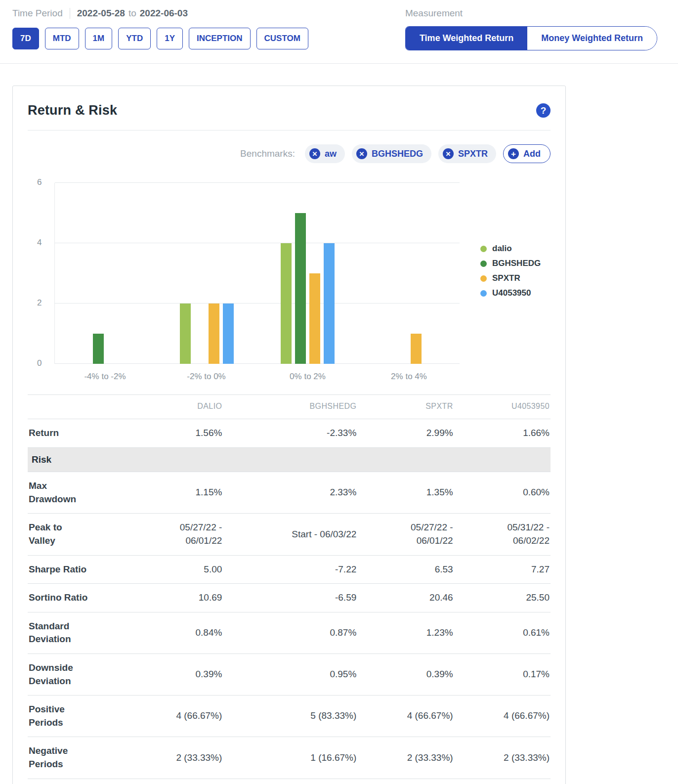  I want to click on y-tick-label: 6, so click(40, 182).